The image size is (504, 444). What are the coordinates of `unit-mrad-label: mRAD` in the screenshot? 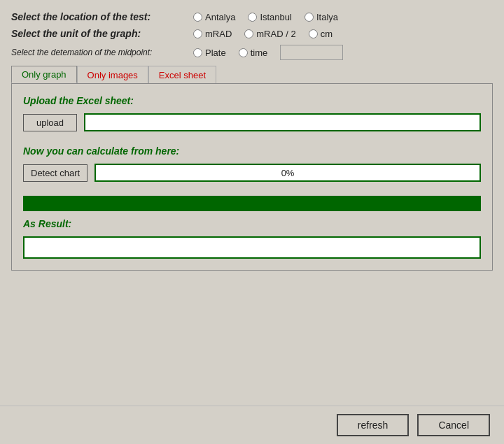 It's located at (218, 34).